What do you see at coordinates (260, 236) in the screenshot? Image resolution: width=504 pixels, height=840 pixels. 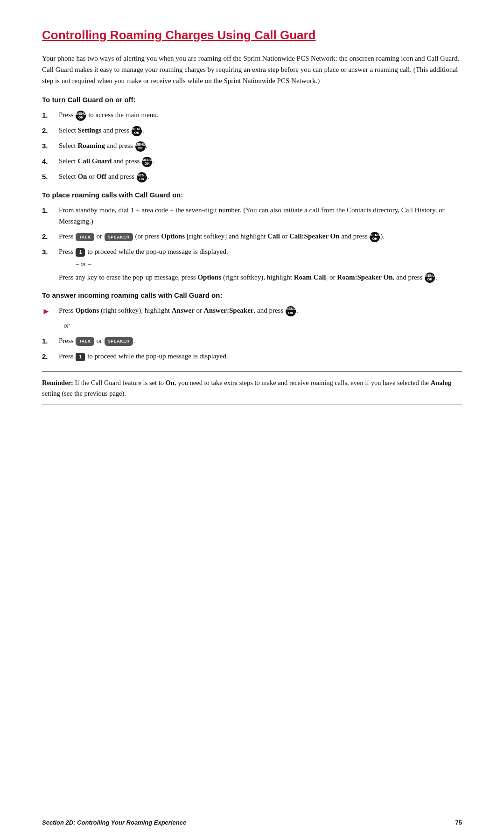 I see `step-content: Press TALK or SPEAKER (or press Options …` at bounding box center [260, 236].